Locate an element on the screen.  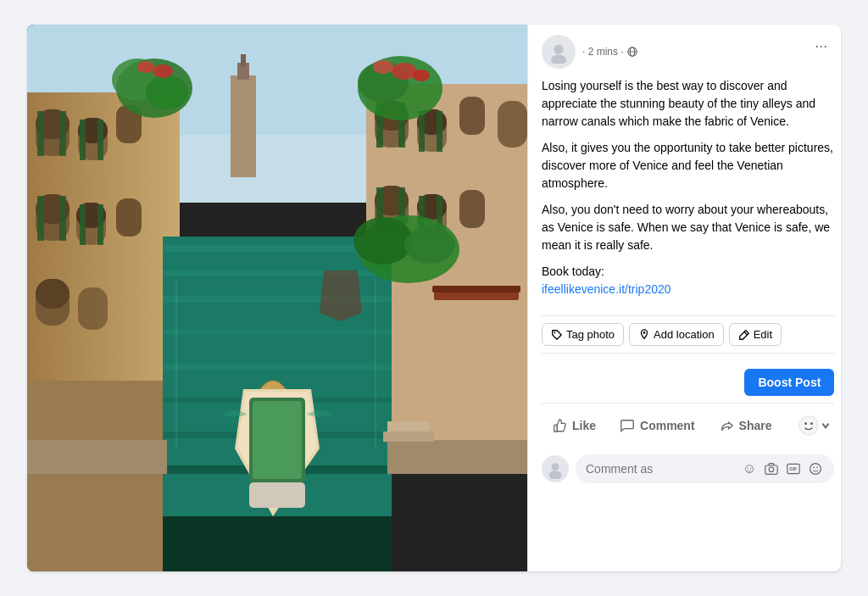
comment-label: Comment is located at coordinates (668, 426).